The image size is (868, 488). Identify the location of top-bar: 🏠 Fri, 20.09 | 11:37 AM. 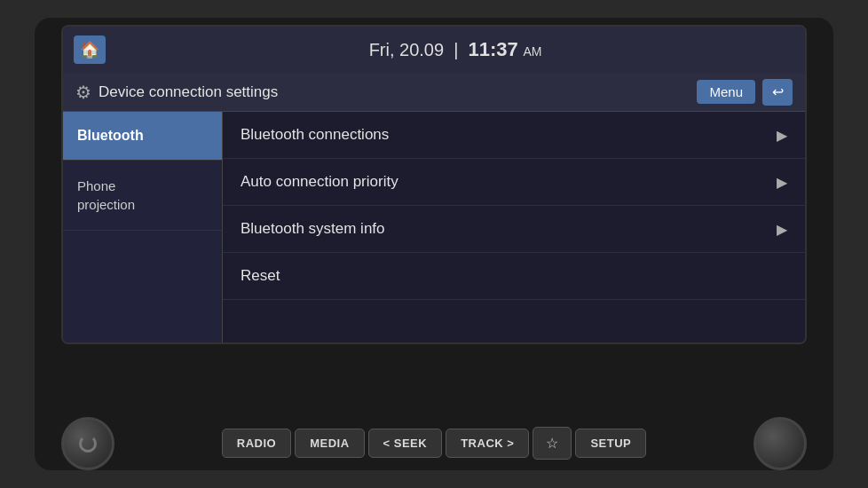
(434, 50).